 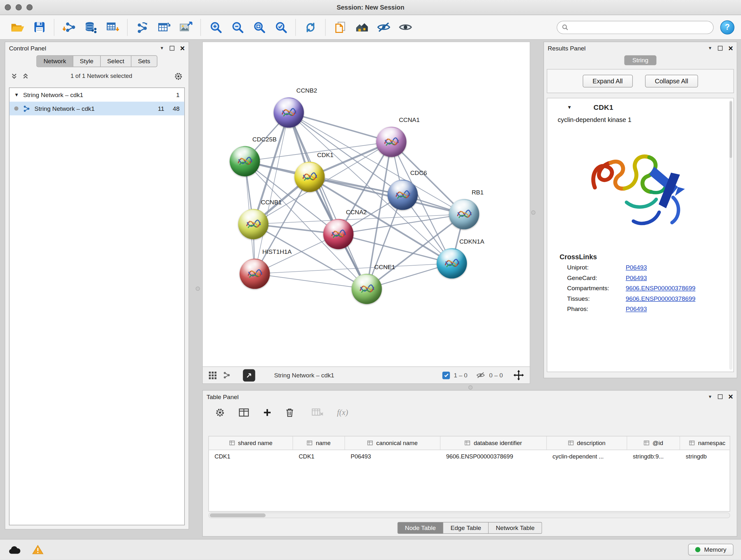 What do you see at coordinates (238, 515) in the screenshot?
I see `scrollbar-thumb` at bounding box center [238, 515].